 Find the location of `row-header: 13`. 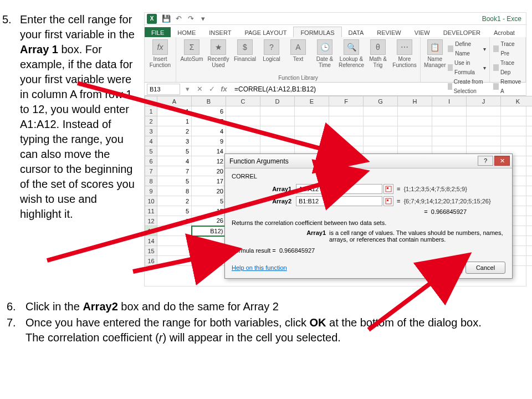

row-header: 13 is located at coordinates (151, 231).